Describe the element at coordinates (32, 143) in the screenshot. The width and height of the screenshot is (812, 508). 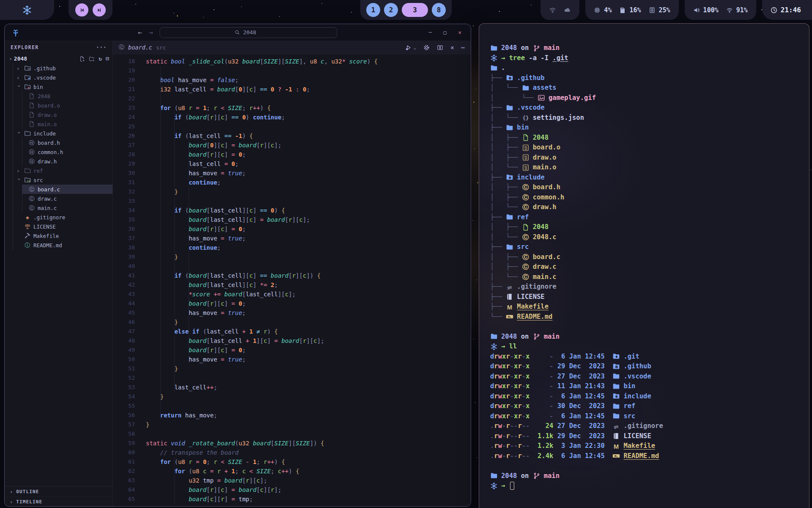
I see `h-hex-icon: Ⓗ` at that location.